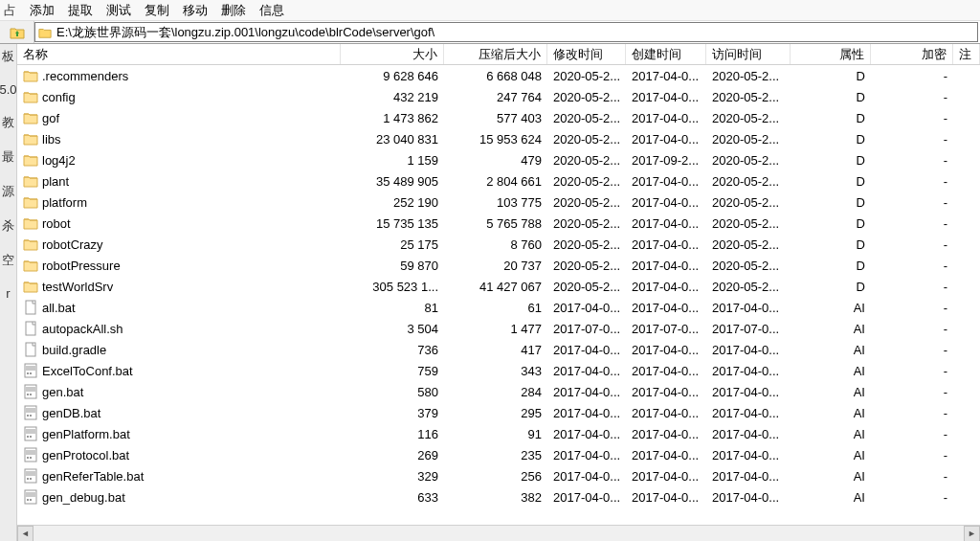  Describe the element at coordinates (392, 54) in the screenshot. I see `col-size: 大小` at that location.